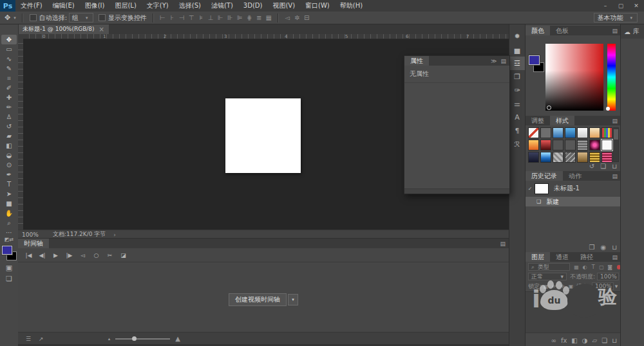 The image size is (644, 346). Describe the element at coordinates (269, 18) in the screenshot. I see `auto-align-layers-icon: ▦` at that location.